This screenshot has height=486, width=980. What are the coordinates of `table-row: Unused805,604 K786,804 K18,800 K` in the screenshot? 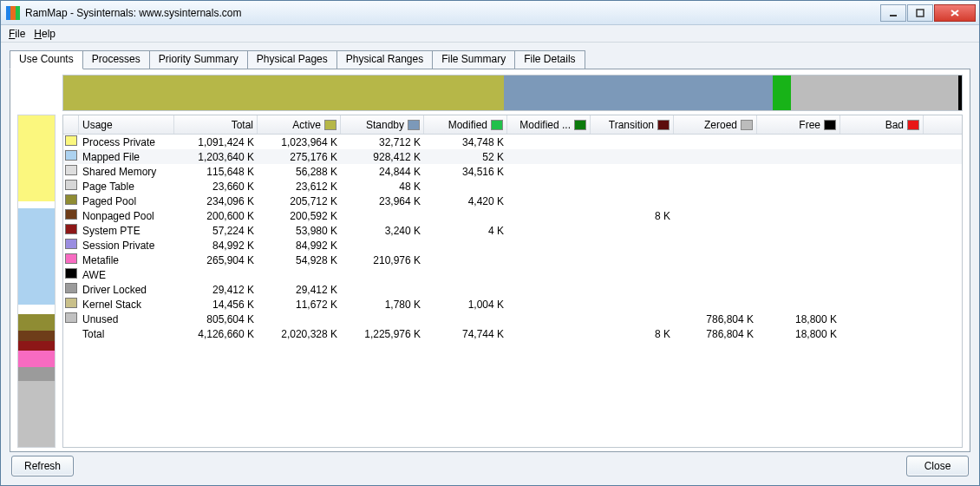 It's located at (513, 319).